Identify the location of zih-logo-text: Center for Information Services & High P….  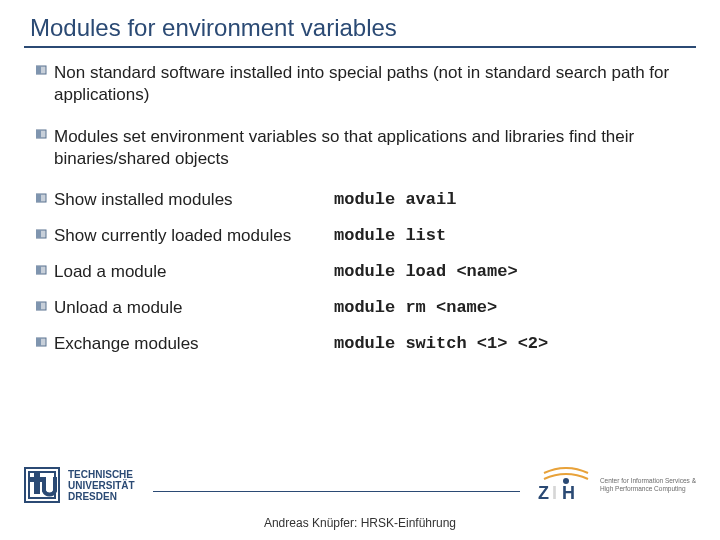
(648, 485).